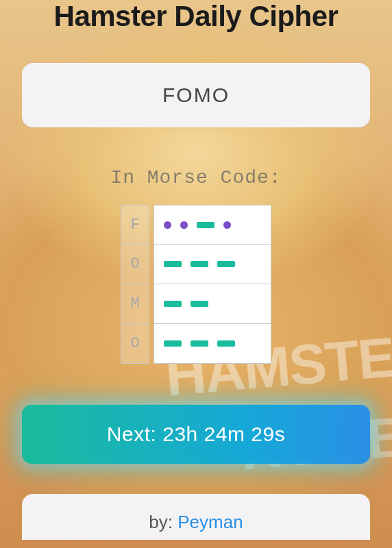  Describe the element at coordinates (196, 16) in the screenshot. I see `page-title: Hamster Daily Cipher` at that location.